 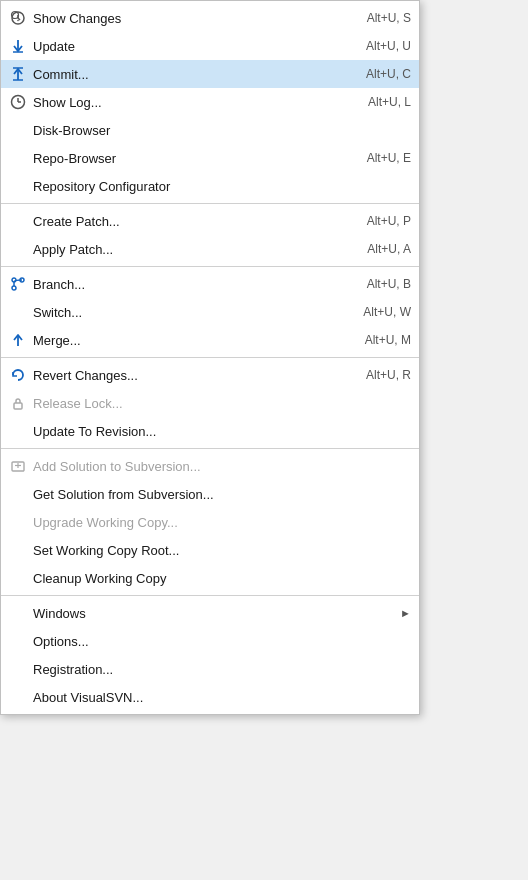 I want to click on set-working-copy-root-icon, so click(x=18, y=550).